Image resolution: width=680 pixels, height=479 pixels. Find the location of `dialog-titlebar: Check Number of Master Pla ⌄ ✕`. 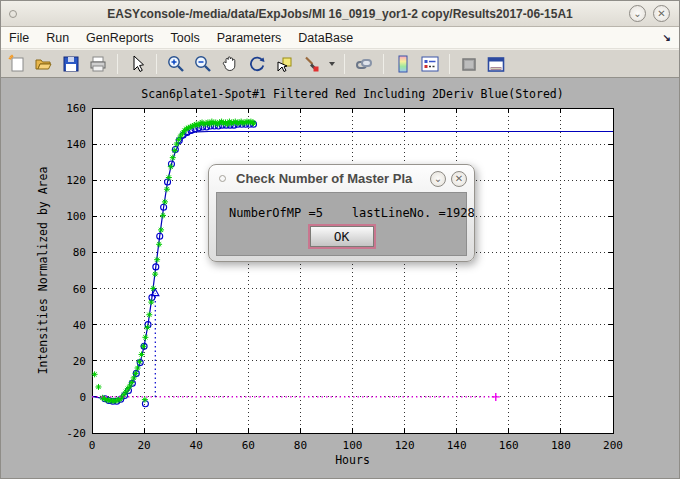

dialog-titlebar: Check Number of Master Pla ⌄ ✕ is located at coordinates (342, 178).